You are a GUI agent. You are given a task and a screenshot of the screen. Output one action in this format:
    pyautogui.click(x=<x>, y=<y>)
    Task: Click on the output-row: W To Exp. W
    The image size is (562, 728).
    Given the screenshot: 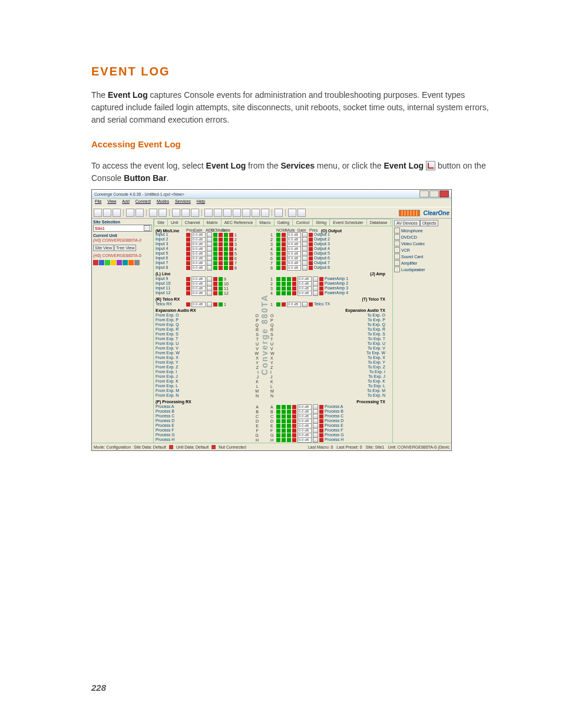 What is the action you would take?
    pyautogui.click(x=328, y=353)
    